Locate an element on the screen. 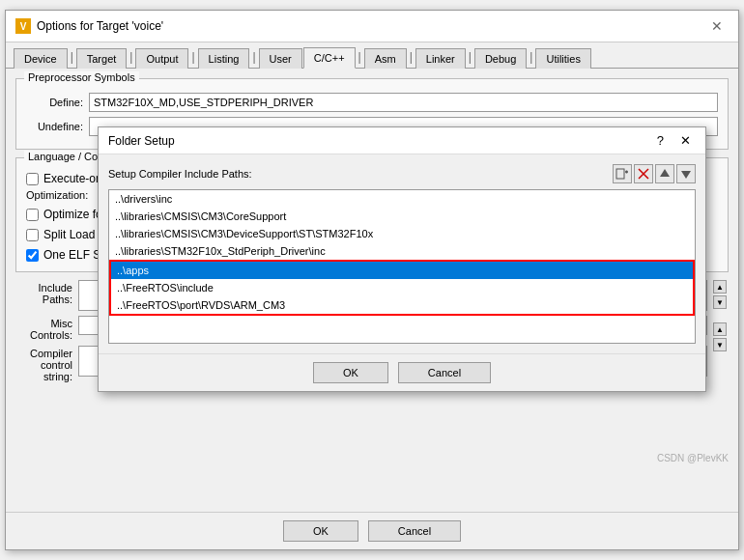 The height and width of the screenshot is (560, 744). tab-sep-4: | is located at coordinates (253, 57).